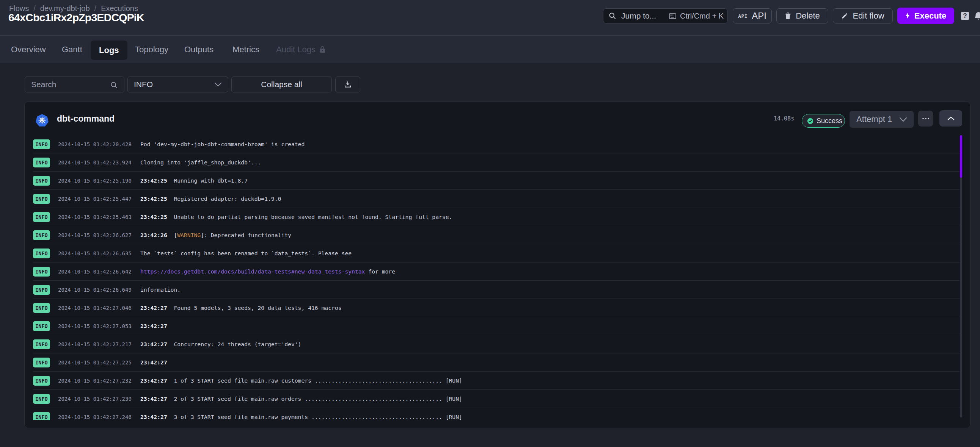 Image resolution: width=980 pixels, height=447 pixels. What do you see at coordinates (246, 50) in the screenshot?
I see `tab-label: Metrics` at bounding box center [246, 50].